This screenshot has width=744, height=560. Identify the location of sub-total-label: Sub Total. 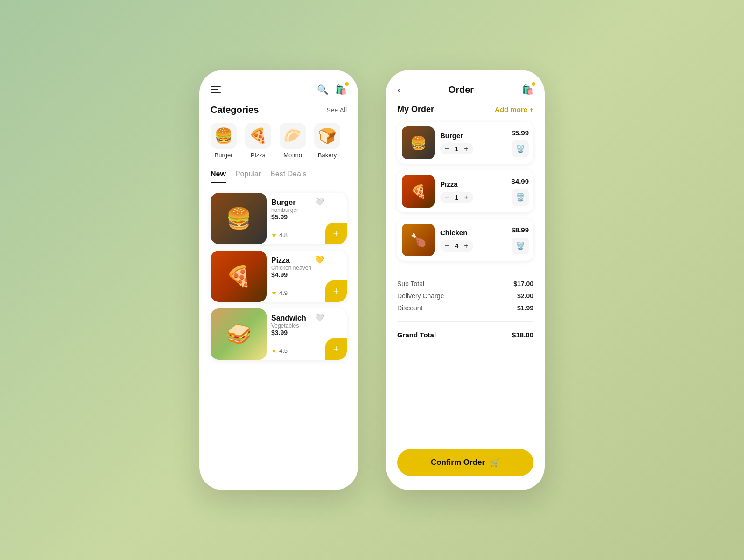
(411, 284).